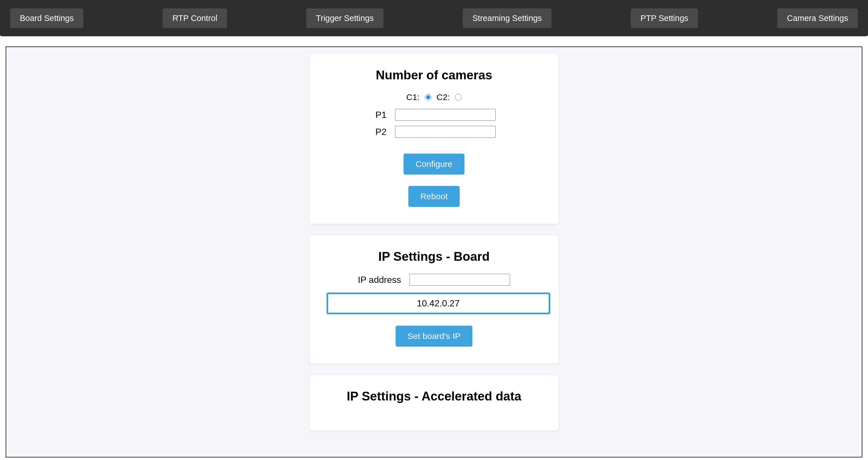 This screenshot has width=868, height=460. Describe the element at coordinates (445, 115) in the screenshot. I see `p1-input` at that location.